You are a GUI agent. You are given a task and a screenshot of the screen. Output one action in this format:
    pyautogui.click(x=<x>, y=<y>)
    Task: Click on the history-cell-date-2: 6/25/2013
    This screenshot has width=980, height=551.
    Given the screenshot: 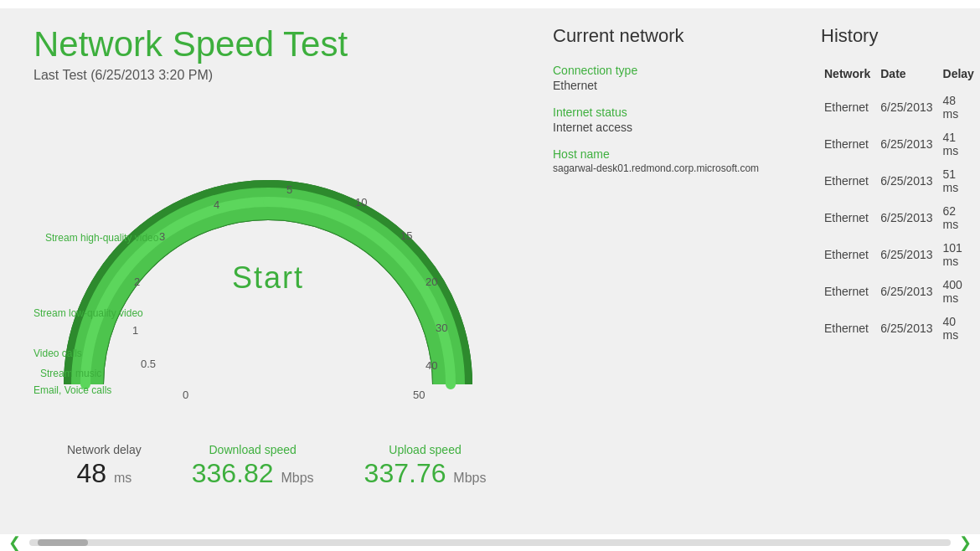 What is the action you would take?
    pyautogui.click(x=908, y=181)
    